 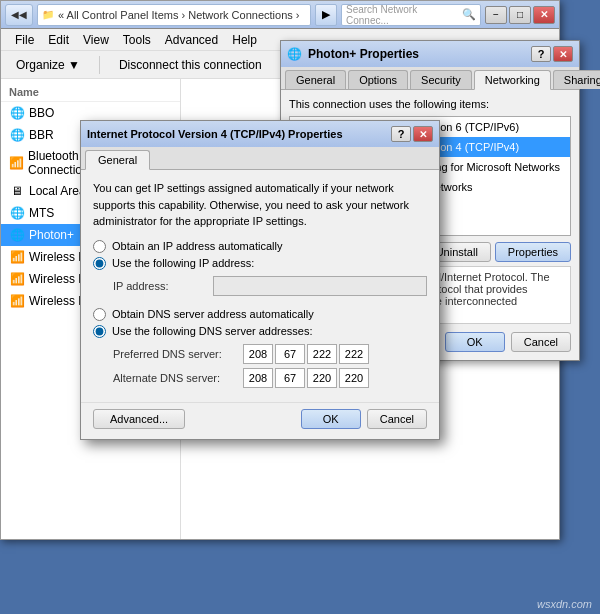 What do you see at coordinates (423, 134) in the screenshot?
I see `ip-close-button: ✕` at bounding box center [423, 134].